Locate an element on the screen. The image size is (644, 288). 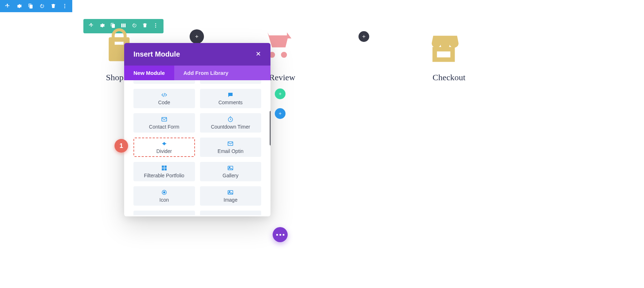
module-card-countdown-timer: Countdown Timer is located at coordinates (231, 123).